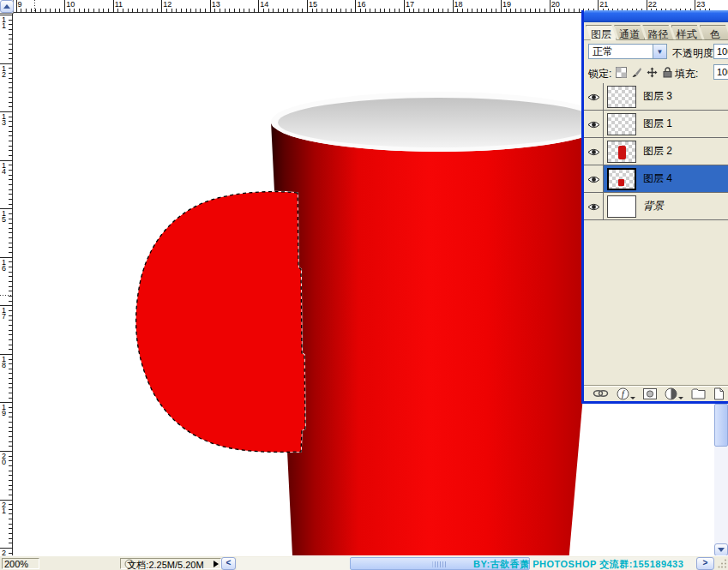 This screenshot has width=728, height=570. I want to click on scroll-right-button: >, so click(705, 564).